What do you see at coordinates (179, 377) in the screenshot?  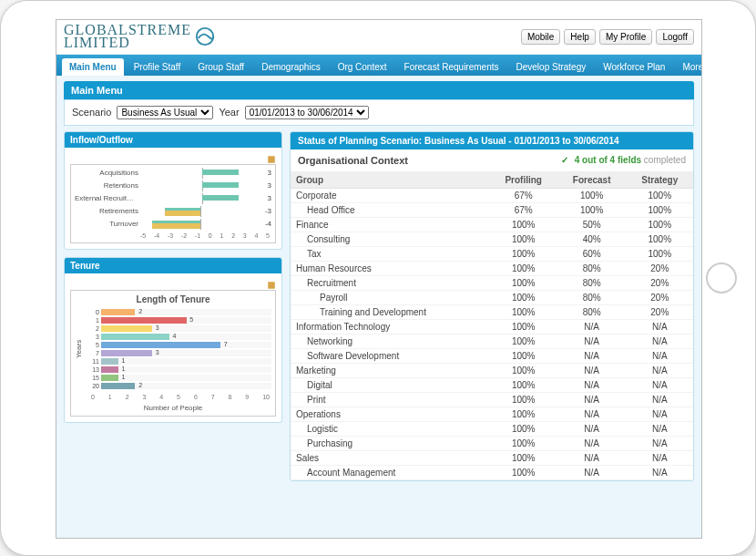 I see `tenure-row: 151` at bounding box center [179, 377].